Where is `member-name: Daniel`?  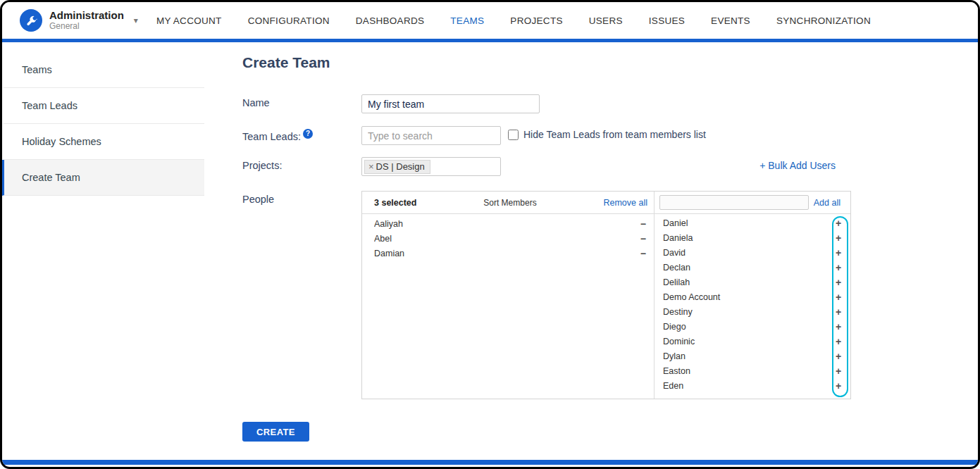 member-name: Daniel is located at coordinates (747, 223).